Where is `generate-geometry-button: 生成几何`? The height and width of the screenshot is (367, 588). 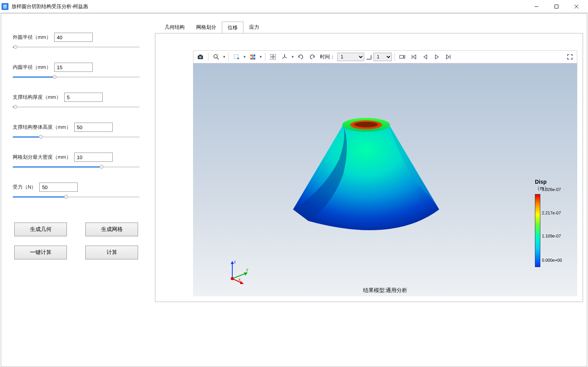 generate-geometry-button: 生成几何 is located at coordinates (41, 229).